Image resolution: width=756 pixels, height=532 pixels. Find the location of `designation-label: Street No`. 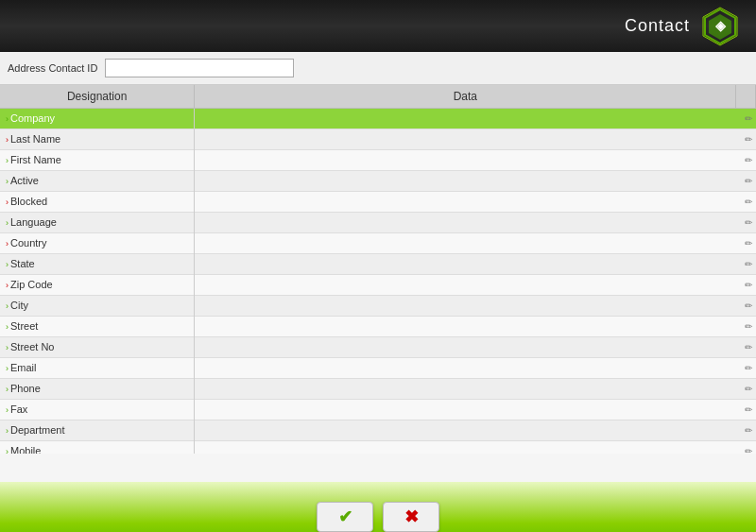

designation-label: Street No is located at coordinates (32, 347).